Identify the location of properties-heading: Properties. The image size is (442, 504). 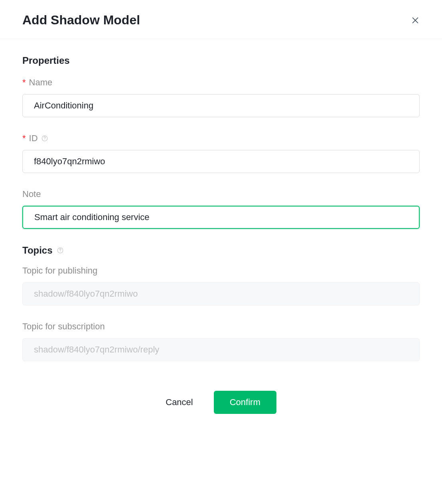
(221, 61).